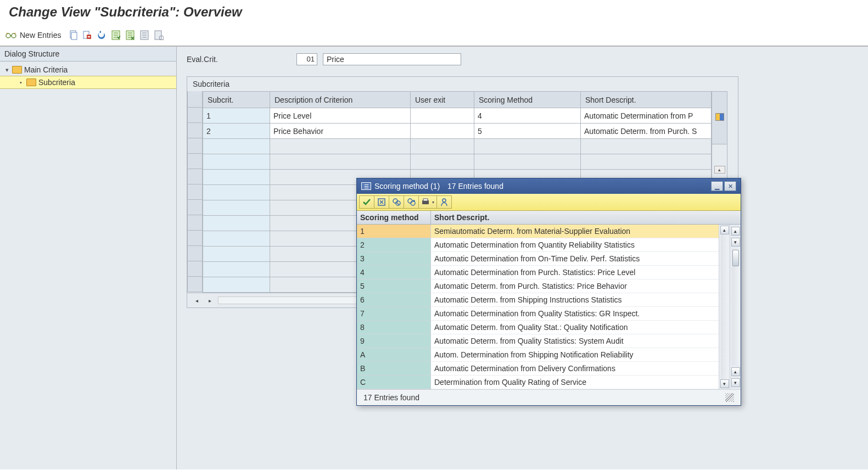 The height and width of the screenshot is (470, 868). I want to click on popup-inner-scrollbar: ▴ ▾, so click(724, 307).